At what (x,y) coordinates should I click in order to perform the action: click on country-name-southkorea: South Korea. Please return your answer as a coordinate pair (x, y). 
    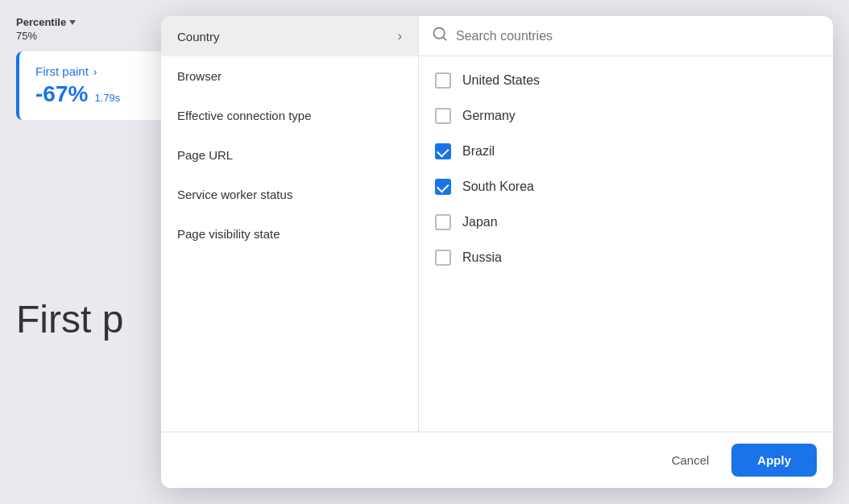
    Looking at the image, I should click on (498, 187).